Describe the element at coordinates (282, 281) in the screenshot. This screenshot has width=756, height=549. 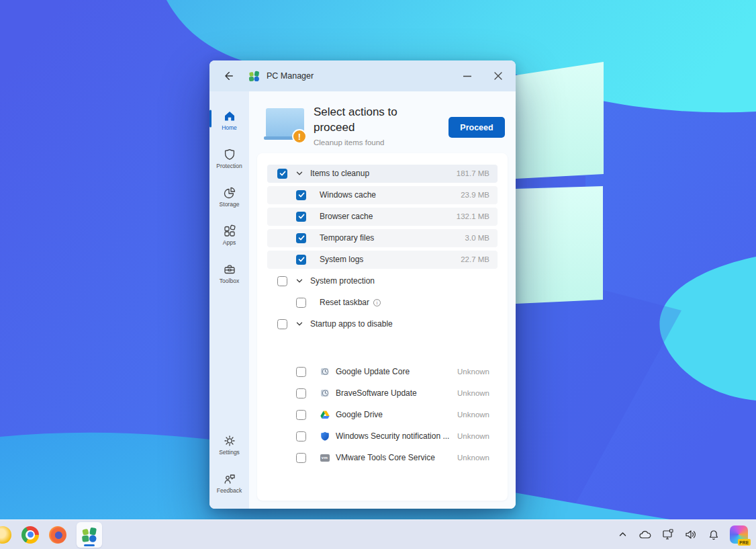
I see `checkbox-system-protection` at that location.